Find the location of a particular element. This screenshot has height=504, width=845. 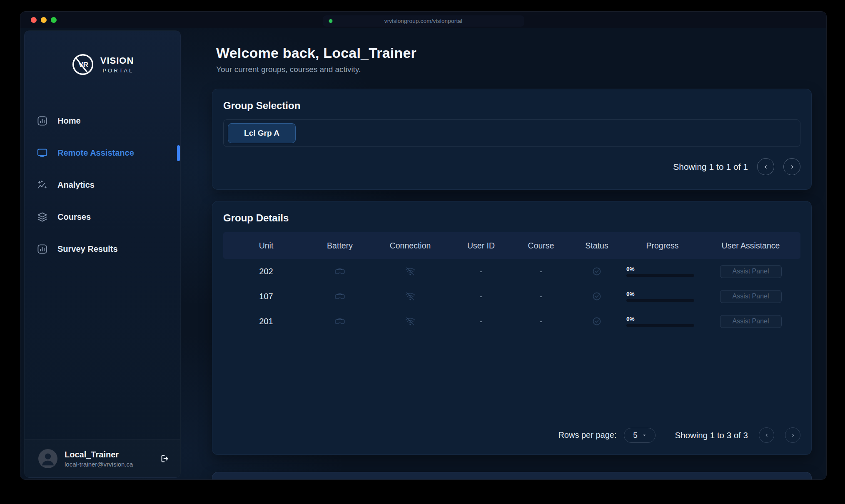

active-indicator is located at coordinates (178, 153).